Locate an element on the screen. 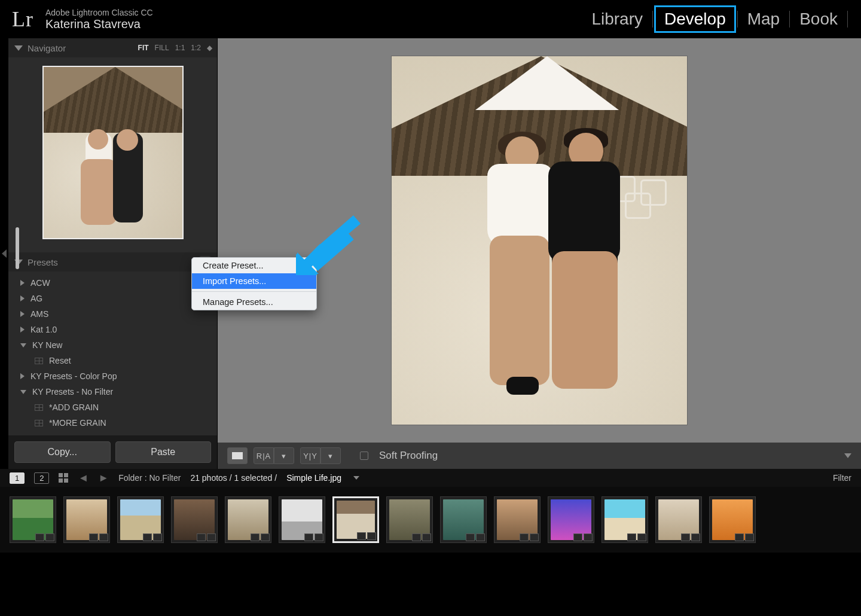 Image resolution: width=861 pixels, height=616 pixels. copy-button: Copy... is located at coordinates (62, 452).